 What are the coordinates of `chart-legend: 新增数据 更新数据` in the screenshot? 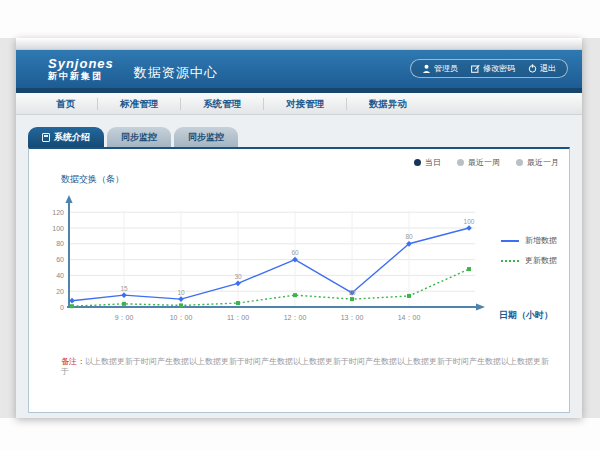 It's located at (529, 250).